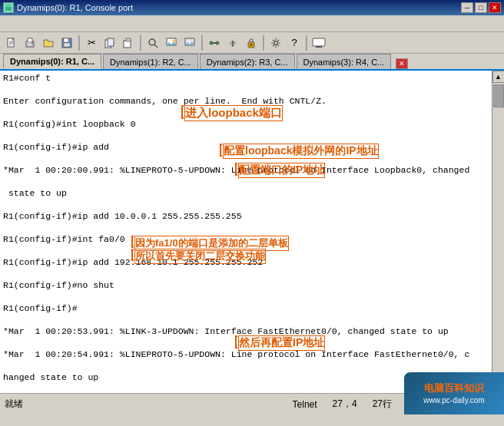 The image size is (504, 426). Describe the element at coordinates (252, 43) in the screenshot. I see `toolbar: ✂ ?` at that location.